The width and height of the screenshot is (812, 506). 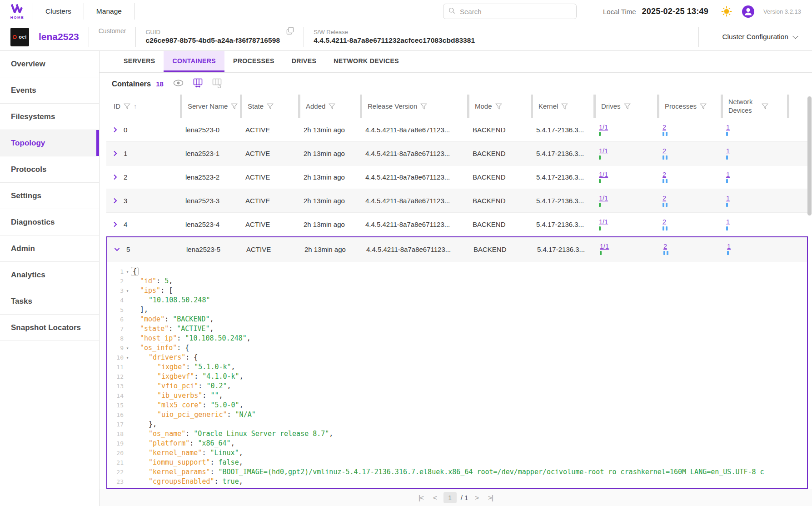 I want to click on col-header-server-name: Server Name, so click(x=210, y=106).